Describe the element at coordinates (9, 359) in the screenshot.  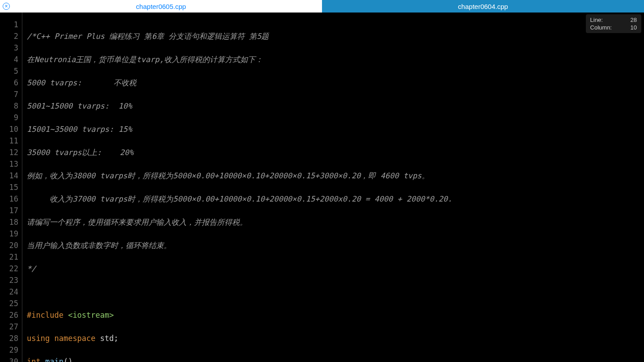
I see `line-number: 30` at that location.